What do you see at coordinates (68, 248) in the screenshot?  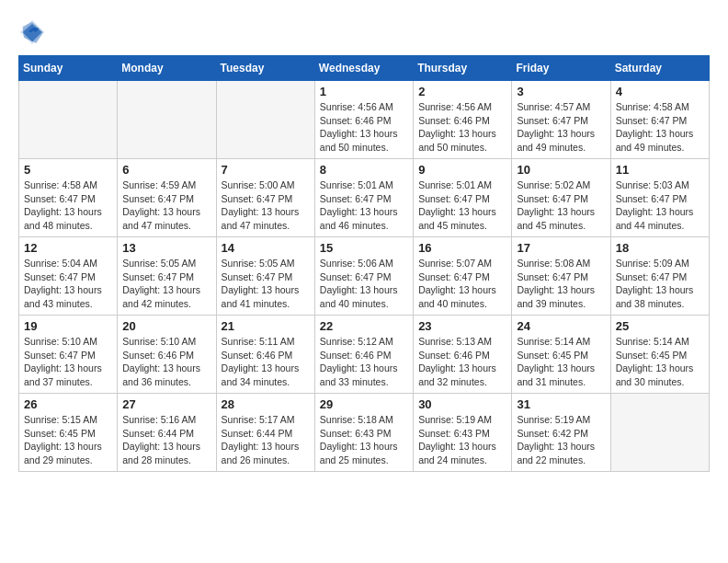 I see `day-number: 12` at bounding box center [68, 248].